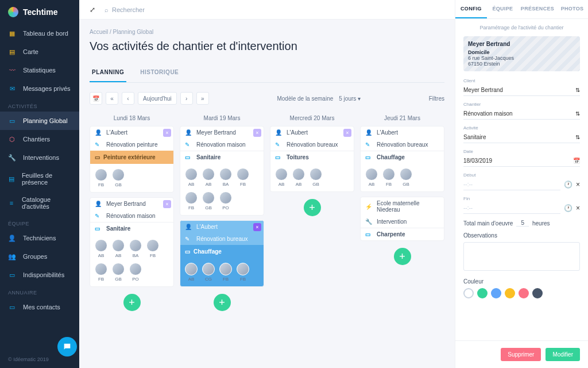 This screenshot has width=588, height=368. I want to click on sidebar-item-carte: ▤Carte, so click(40, 52).